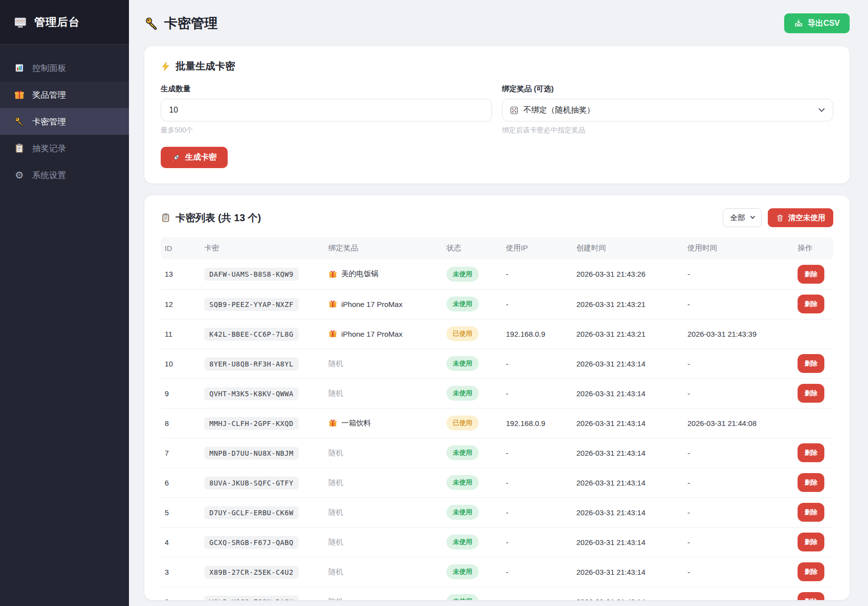  What do you see at coordinates (19, 68) in the screenshot?
I see `bar-chart-icon` at bounding box center [19, 68].